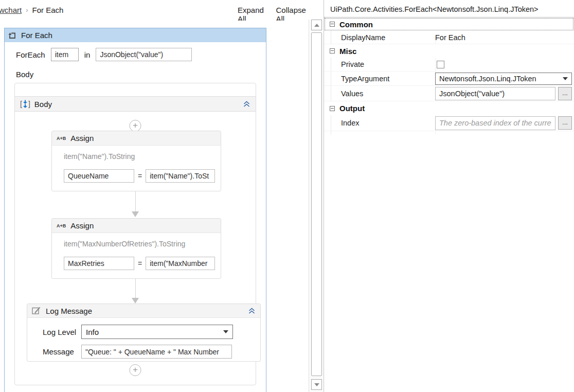  What do you see at coordinates (157, 332) in the screenshot?
I see `log-level-dropdown: Info` at bounding box center [157, 332].